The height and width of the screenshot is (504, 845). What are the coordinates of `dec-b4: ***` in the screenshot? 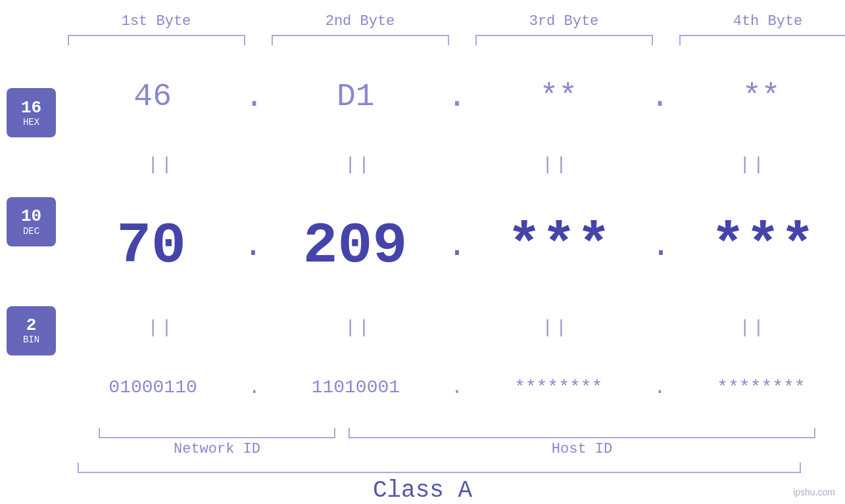 It's located at (763, 246).